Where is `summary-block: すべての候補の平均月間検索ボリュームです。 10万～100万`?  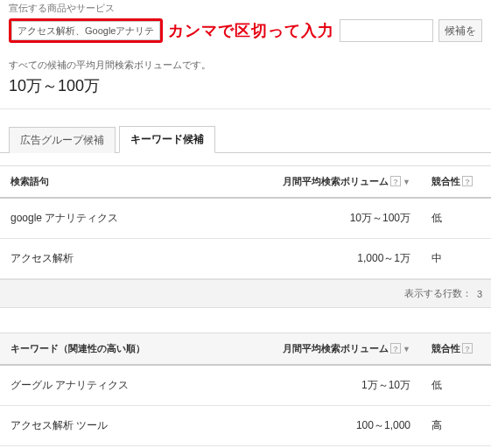 summary-block: すべての候補の平均月間検索ボリュームです。 10万～100万 is located at coordinates (245, 80).